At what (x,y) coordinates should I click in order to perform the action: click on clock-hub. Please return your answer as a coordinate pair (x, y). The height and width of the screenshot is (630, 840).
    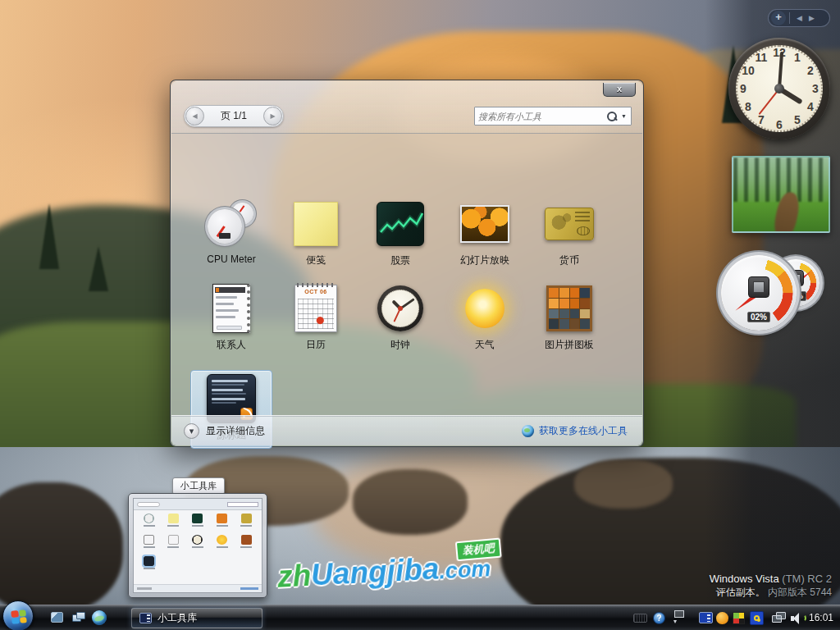
    Looking at the image, I should click on (779, 89).